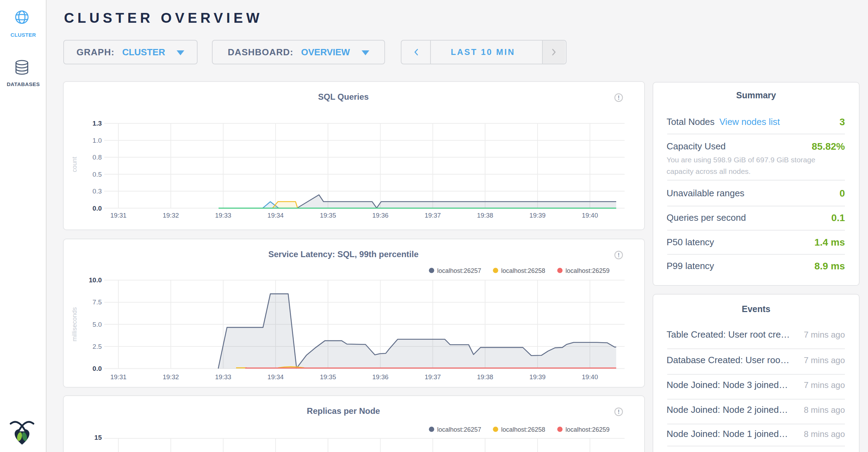 This screenshot has width=868, height=452. Describe the element at coordinates (97, 141) in the screenshot. I see `svg-text: 1.0` at that location.